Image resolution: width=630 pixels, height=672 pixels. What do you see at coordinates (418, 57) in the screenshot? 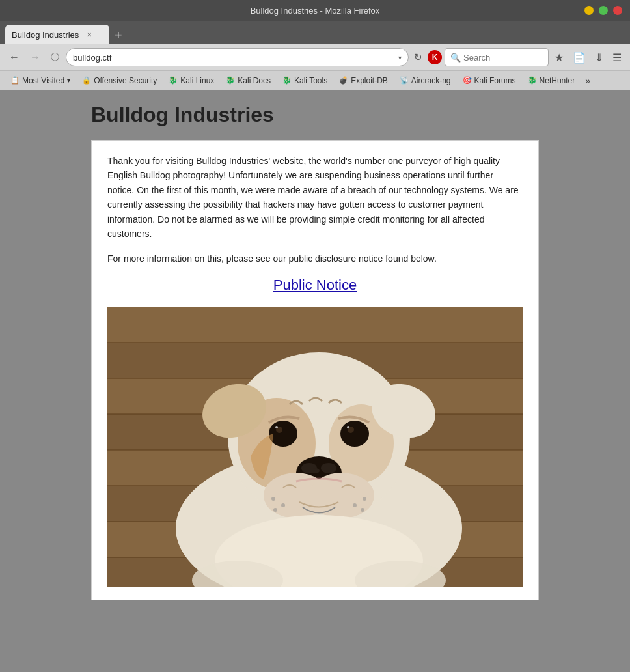
I see `reload-button: ↻` at bounding box center [418, 57].